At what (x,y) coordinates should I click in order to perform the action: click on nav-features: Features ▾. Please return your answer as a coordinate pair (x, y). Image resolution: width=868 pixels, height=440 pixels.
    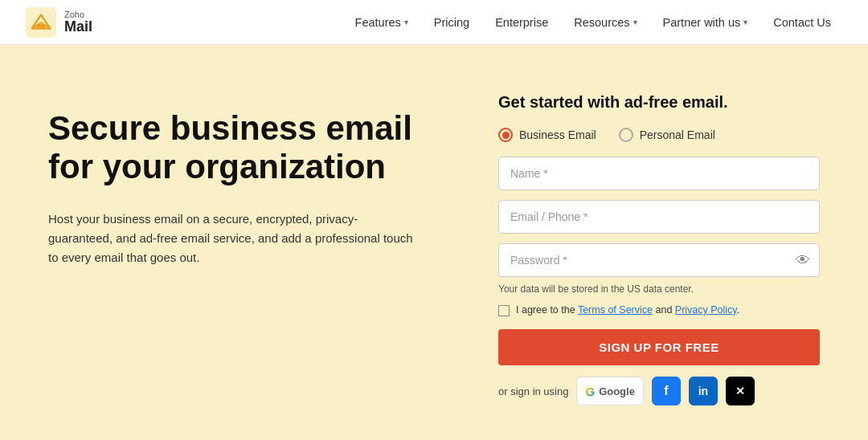
    Looking at the image, I should click on (382, 22).